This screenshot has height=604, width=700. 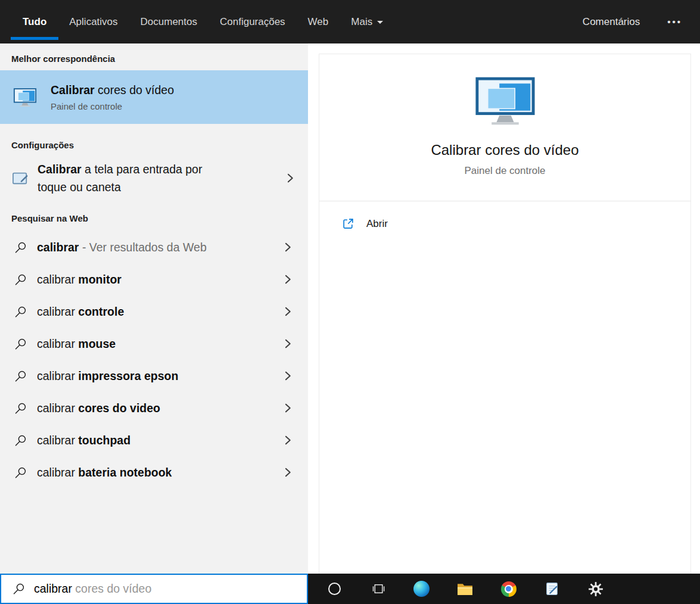 What do you see at coordinates (505, 150) in the screenshot?
I see `preview-title: Calibrar cores do vídeo` at bounding box center [505, 150].